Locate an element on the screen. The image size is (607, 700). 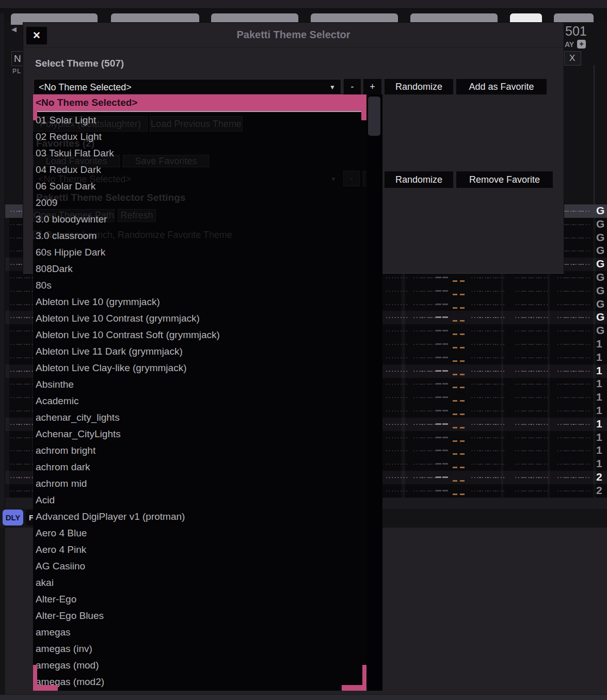
popup-item: achrom mid is located at coordinates (200, 484).